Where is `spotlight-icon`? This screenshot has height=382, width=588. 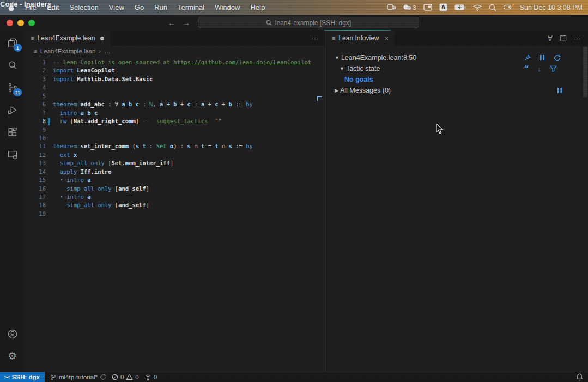
spotlight-icon is located at coordinates (493, 8).